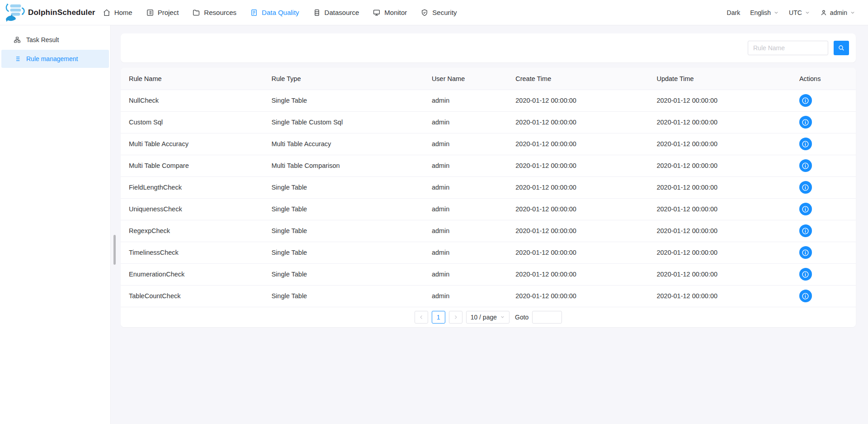 Image resolution: width=868 pixels, height=424 pixels. Describe the element at coordinates (456, 317) in the screenshot. I see `next-page-button` at that location.